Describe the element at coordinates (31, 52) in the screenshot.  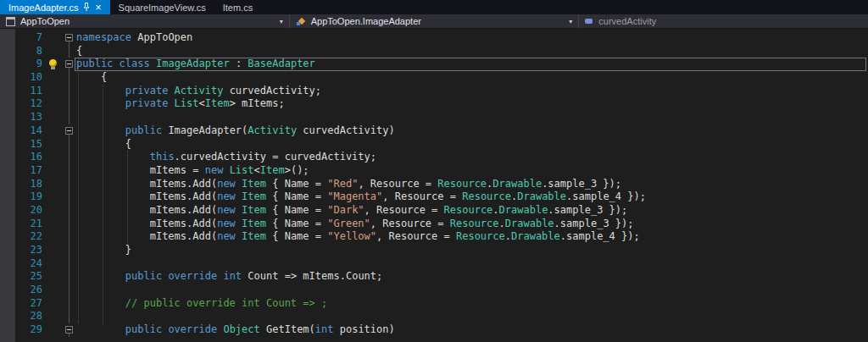
I see `line-number: 8` at that location.